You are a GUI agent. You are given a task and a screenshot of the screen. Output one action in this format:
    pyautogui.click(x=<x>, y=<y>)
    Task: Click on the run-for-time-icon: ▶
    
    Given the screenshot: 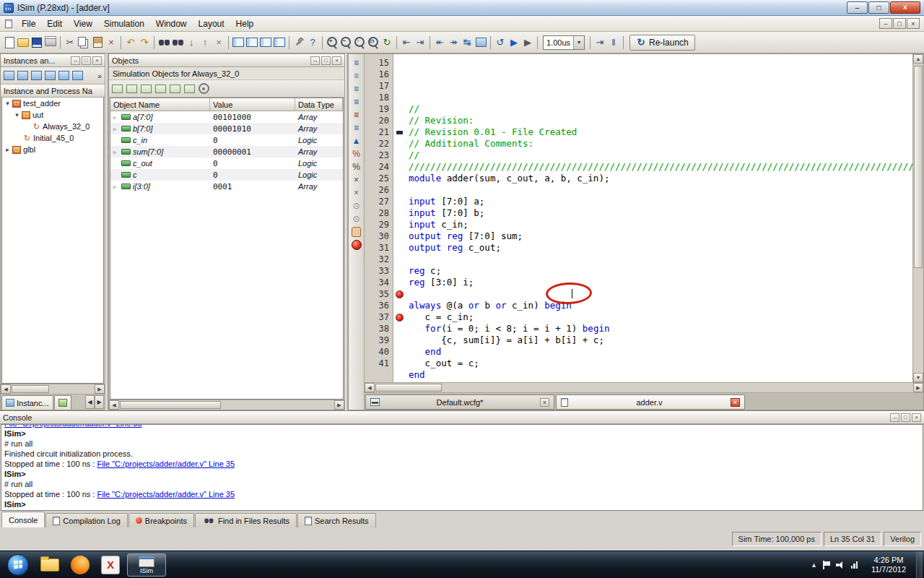 What is the action you would take?
    pyautogui.click(x=528, y=43)
    